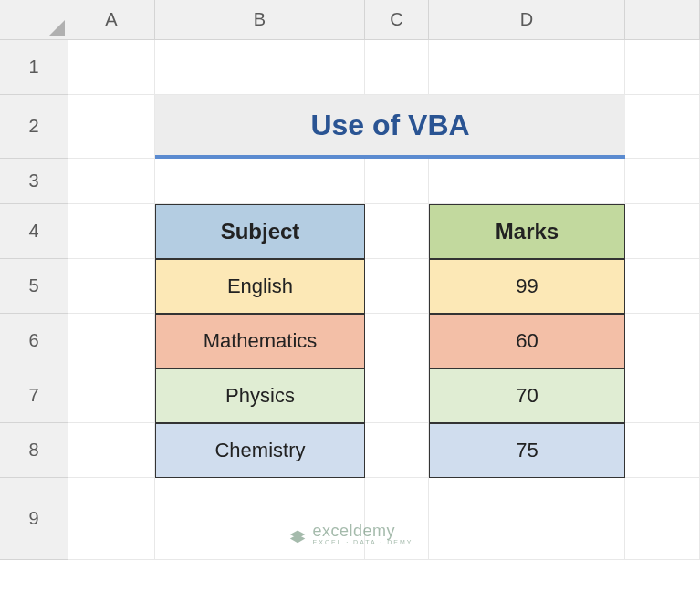 Image resolution: width=700 pixels, height=591 pixels. Describe the element at coordinates (260, 451) in the screenshot. I see `subject-chemistry: Chemistry` at that location.